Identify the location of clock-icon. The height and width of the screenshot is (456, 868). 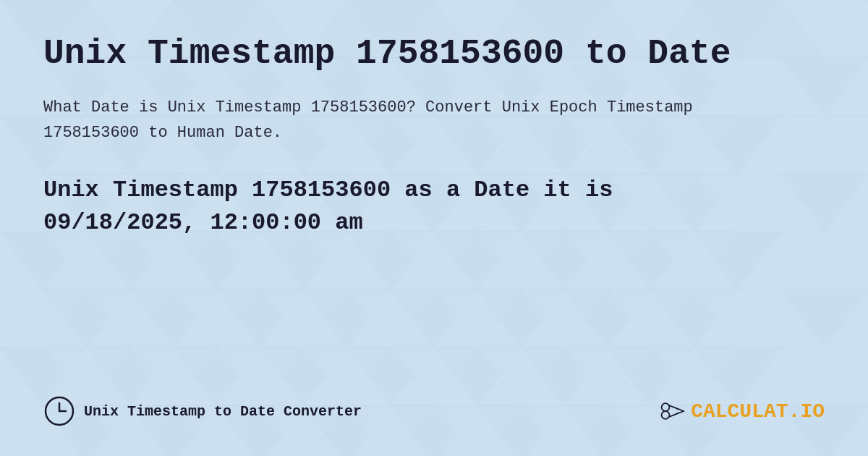
(59, 411).